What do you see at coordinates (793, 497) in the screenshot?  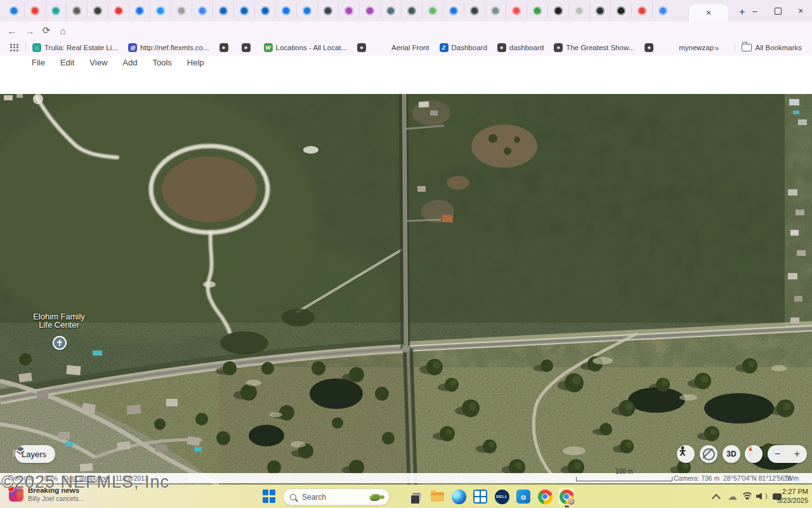 I see `taskbar-clock: 2:27 PM 5/23/2025` at bounding box center [793, 497].